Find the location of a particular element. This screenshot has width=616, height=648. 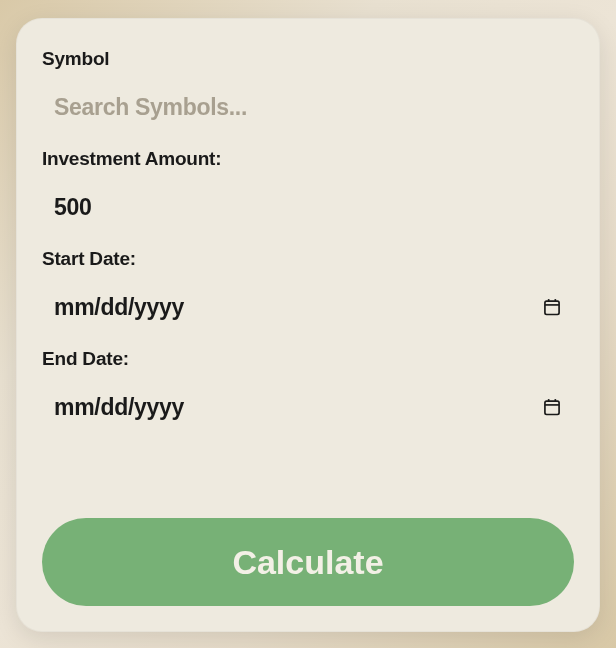

start-date-label: Start Date: is located at coordinates (308, 259).